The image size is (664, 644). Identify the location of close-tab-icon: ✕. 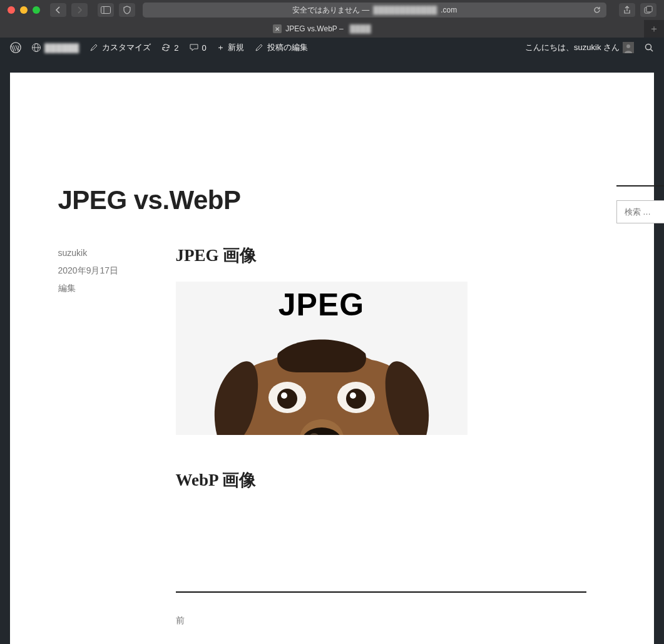
(277, 29).